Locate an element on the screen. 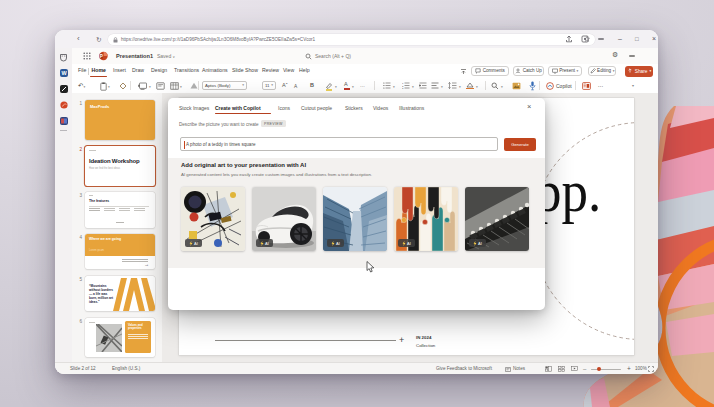  menu-help: Help is located at coordinates (304, 70).